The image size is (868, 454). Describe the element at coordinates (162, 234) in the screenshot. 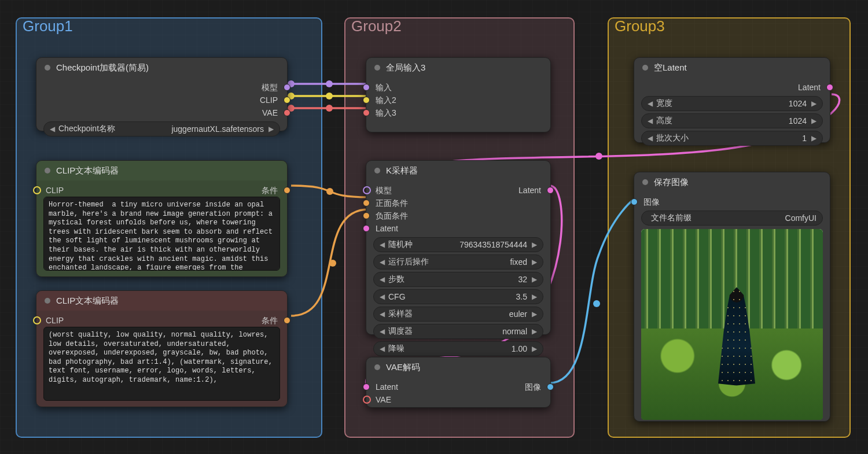

I see `positive-prompt-textarea` at that location.